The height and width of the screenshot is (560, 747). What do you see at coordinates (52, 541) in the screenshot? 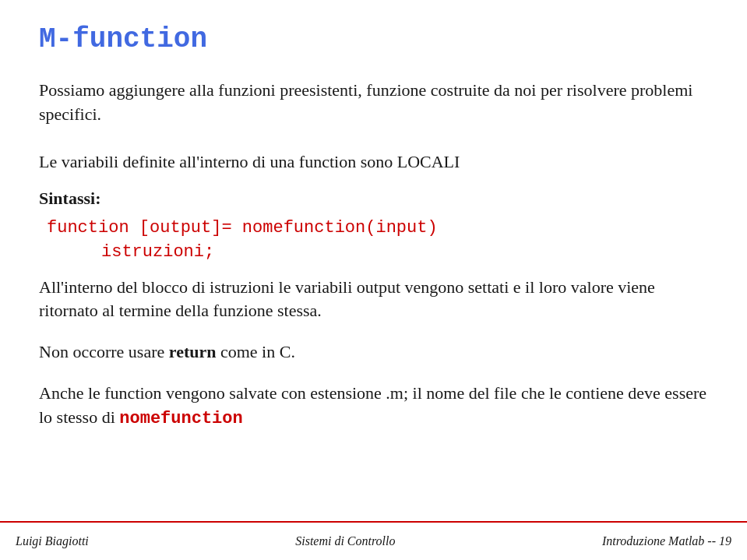
I see `footer-left: Luigi Biagiotti` at bounding box center [52, 541].